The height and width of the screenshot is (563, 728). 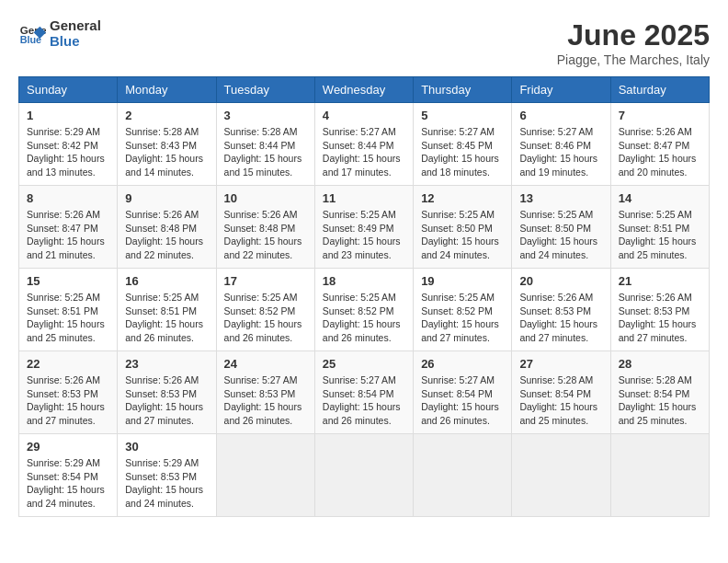 I want to click on calendar-row-3: 15Sunrise: 5:25 AM Sunset: 8:51 PM Dayli…, so click(x=364, y=310).